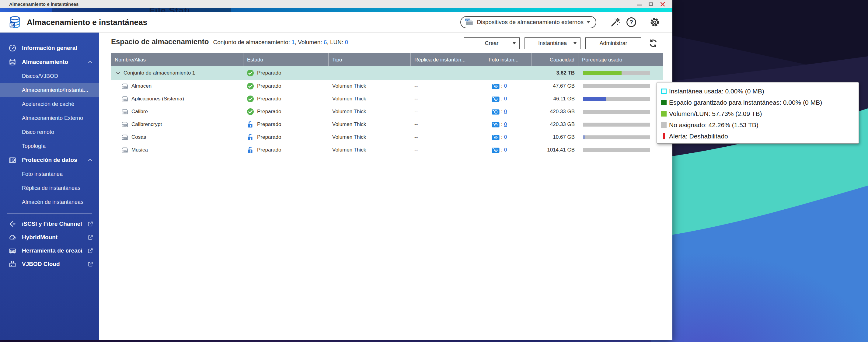  What do you see at coordinates (12, 62) in the screenshot?
I see `storage-stack-icon` at bounding box center [12, 62].